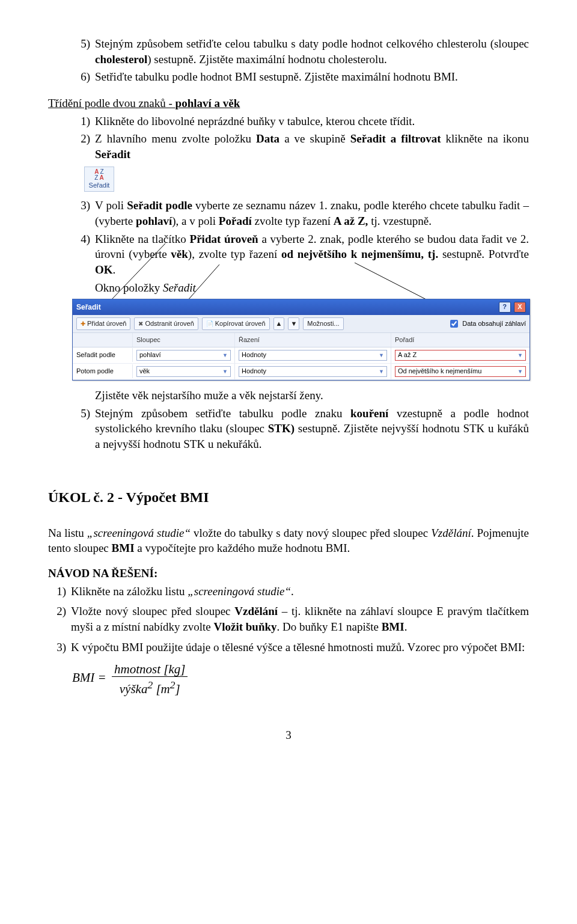  What do you see at coordinates (166, 323) in the screenshot?
I see `remove-level-button: ✖ Odstranit úroveň` at bounding box center [166, 323].